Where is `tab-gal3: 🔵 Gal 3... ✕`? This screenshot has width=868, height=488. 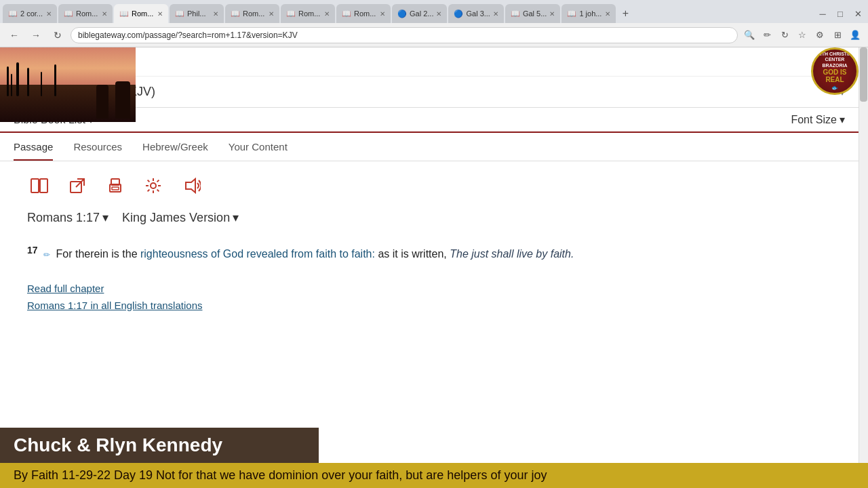
tab-gal3: 🔵 Gal 3... ✕ is located at coordinates (476, 14).